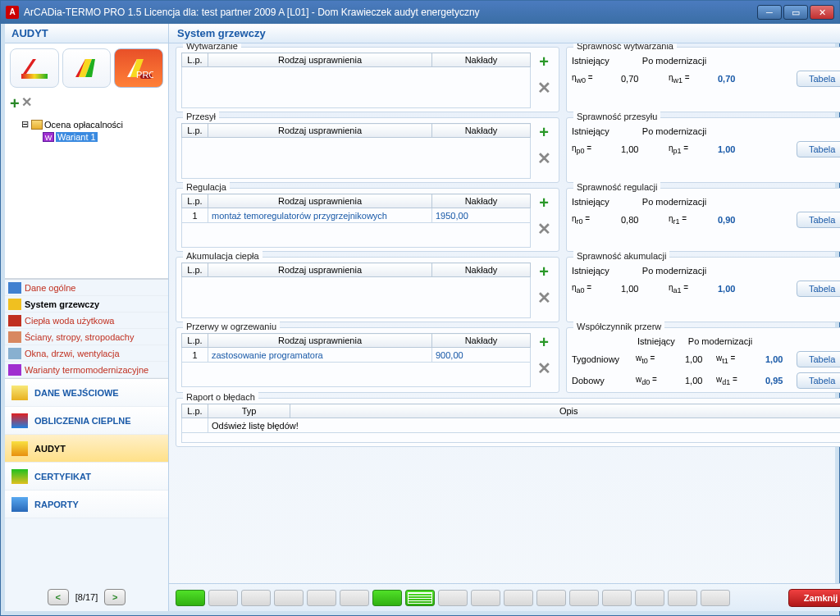 Image resolution: width=840 pixels, height=616 pixels. Describe the element at coordinates (545, 229) in the screenshot. I see `del-row-regulacja: ✕` at that location.